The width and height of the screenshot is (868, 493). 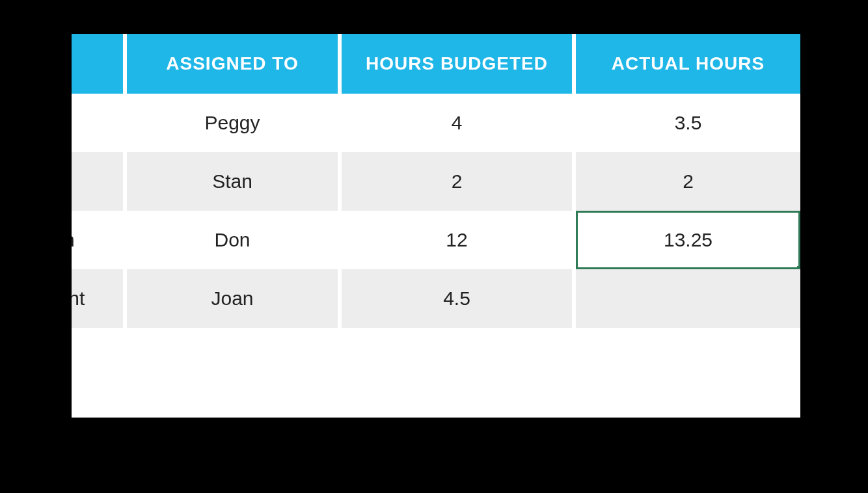 What do you see at coordinates (688, 64) in the screenshot?
I see `col-header-actual-hours: ACTUAL HOURS` at bounding box center [688, 64].